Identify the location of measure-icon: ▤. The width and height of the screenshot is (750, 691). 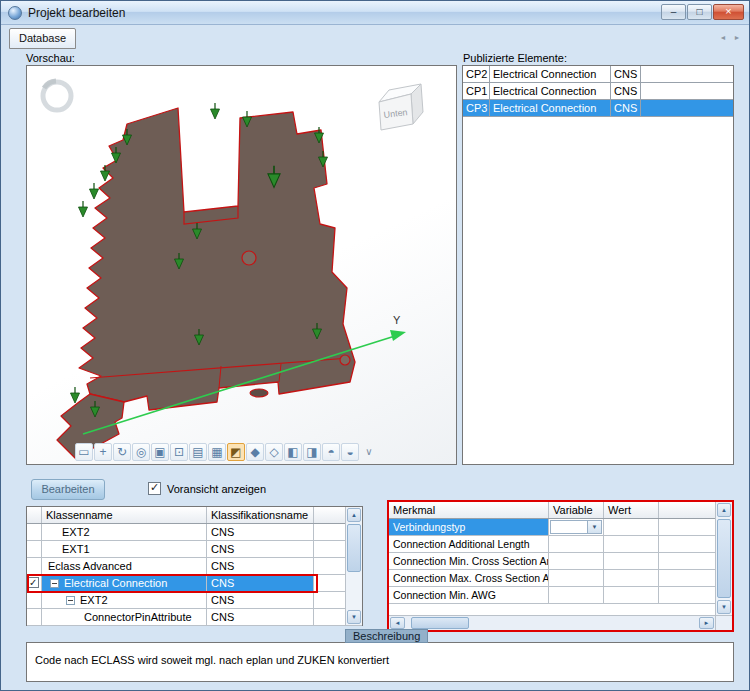
(198, 452).